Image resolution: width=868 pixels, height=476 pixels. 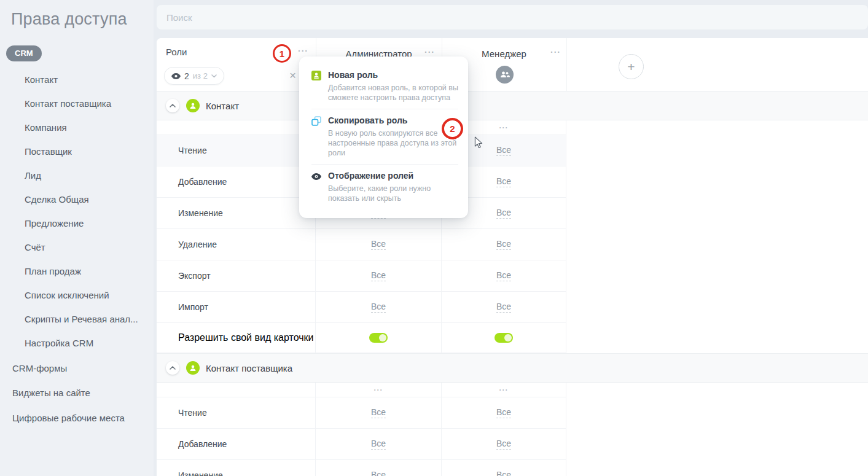 I want to click on section-title: Контакт, so click(x=222, y=106).